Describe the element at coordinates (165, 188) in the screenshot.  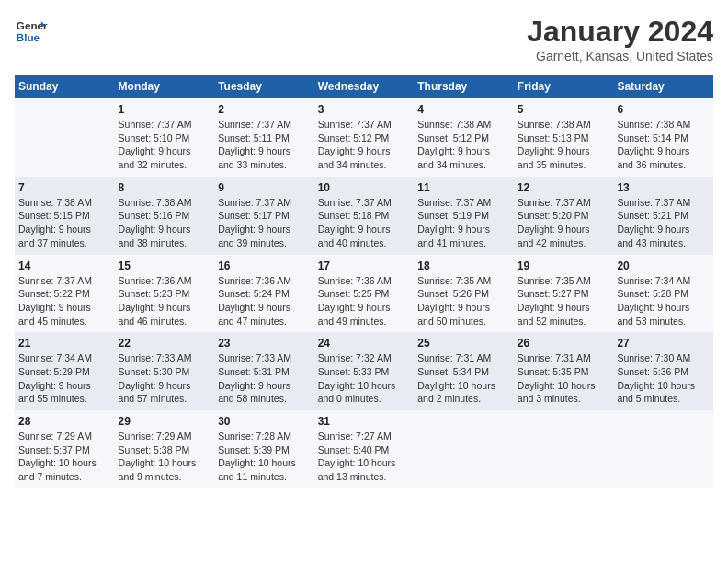
I see `day-number: 8` at that location.